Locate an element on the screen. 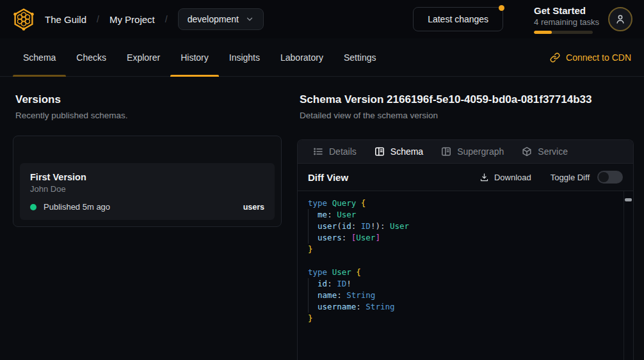 The width and height of the screenshot is (644, 360). code-line: me: User is located at coordinates (463, 215).